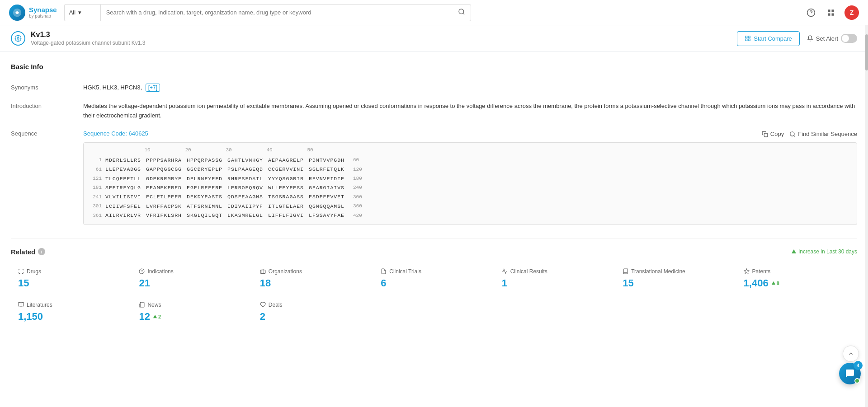 Image resolution: width=868 pixels, height=407 pixels. What do you see at coordinates (434, 69) in the screenshot?
I see `basic-info-title: Basic Info` at bounding box center [434, 69].